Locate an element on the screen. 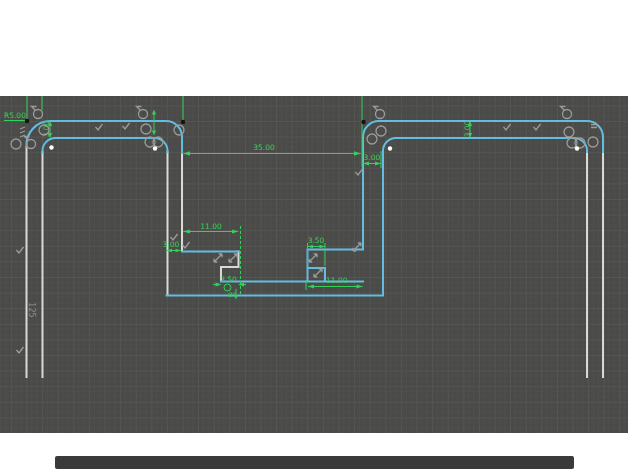  dimension-label-left-wall: 3.00 is located at coordinates (172, 244).